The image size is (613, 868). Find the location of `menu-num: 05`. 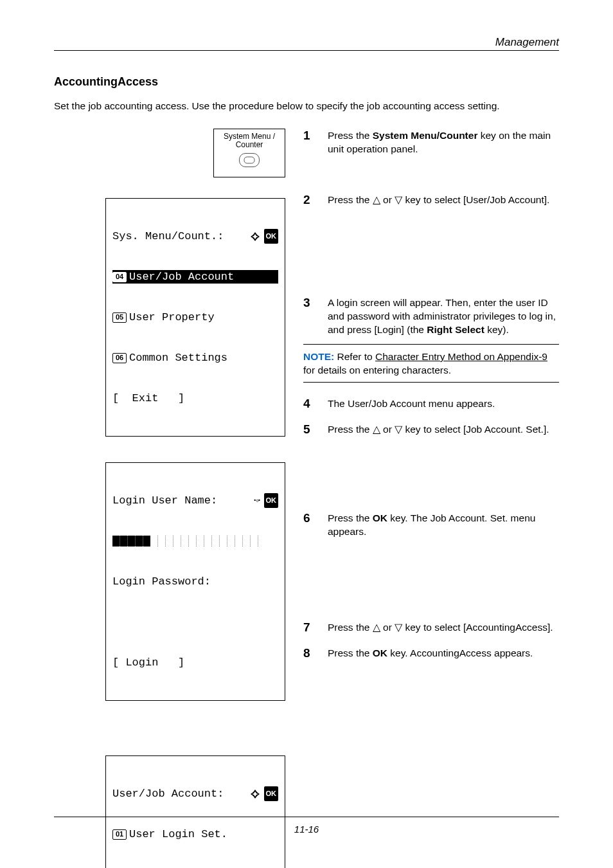

menu-num: 05 is located at coordinates (120, 318).